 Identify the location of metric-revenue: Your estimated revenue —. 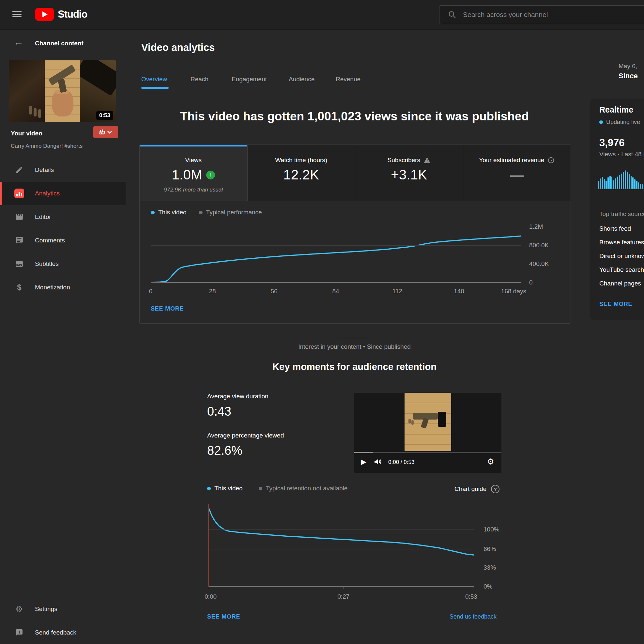
(517, 173).